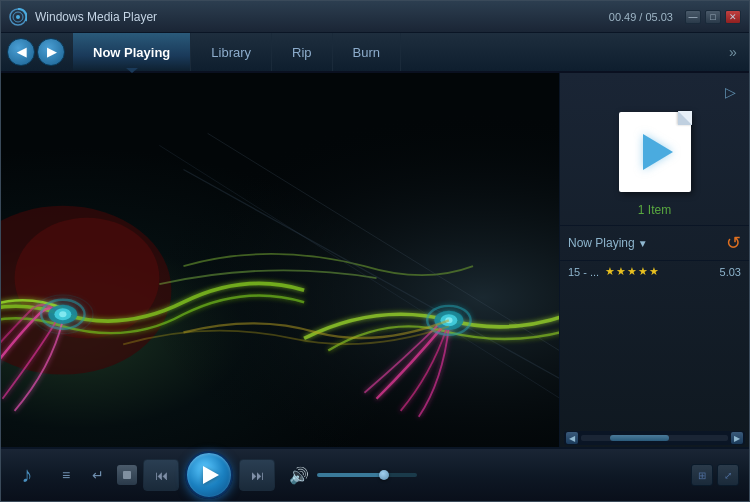 The width and height of the screenshot is (750, 502). I want to click on playlist-icon-container, so click(655, 152).